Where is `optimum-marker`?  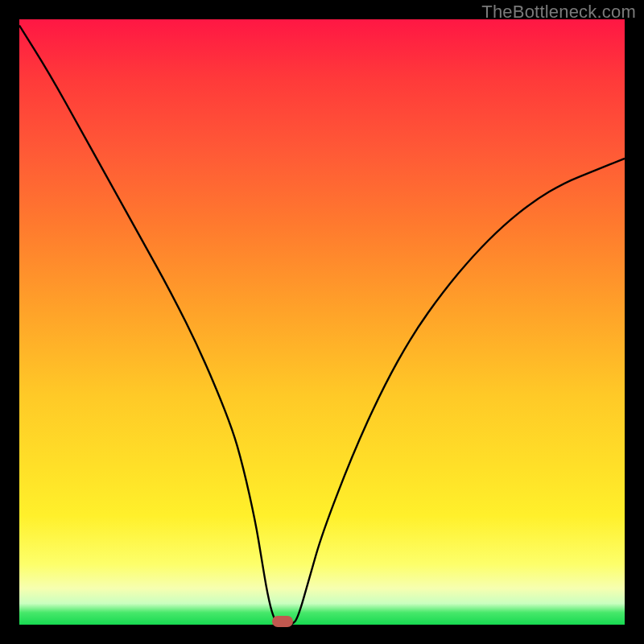 optimum-marker is located at coordinates (283, 621).